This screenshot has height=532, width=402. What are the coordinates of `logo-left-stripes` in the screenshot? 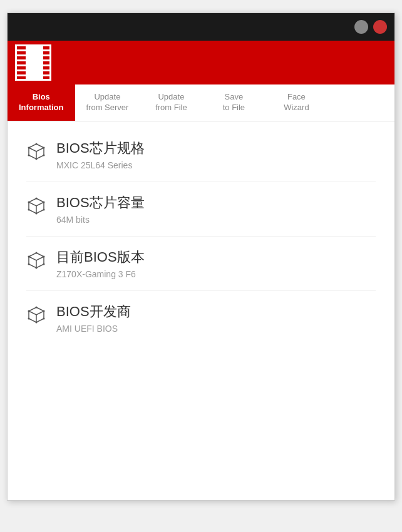 It's located at (21, 63).